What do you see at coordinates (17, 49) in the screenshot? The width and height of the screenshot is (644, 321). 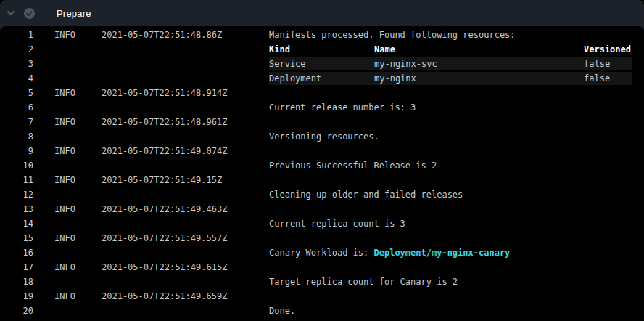 I see `line-number: 2` at bounding box center [17, 49].